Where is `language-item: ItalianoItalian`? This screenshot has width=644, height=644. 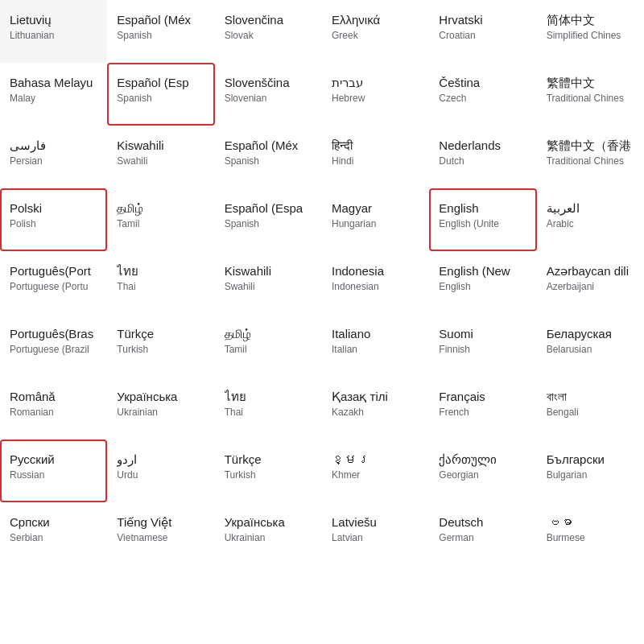
language-item: ItalianoItalian is located at coordinates (375, 345).